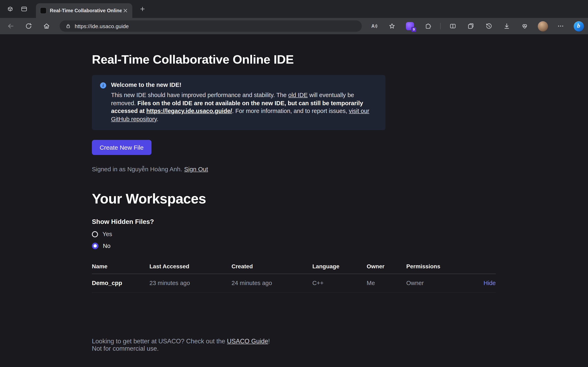 The height and width of the screenshot is (367, 588). I want to click on footer-text: !, so click(269, 341).